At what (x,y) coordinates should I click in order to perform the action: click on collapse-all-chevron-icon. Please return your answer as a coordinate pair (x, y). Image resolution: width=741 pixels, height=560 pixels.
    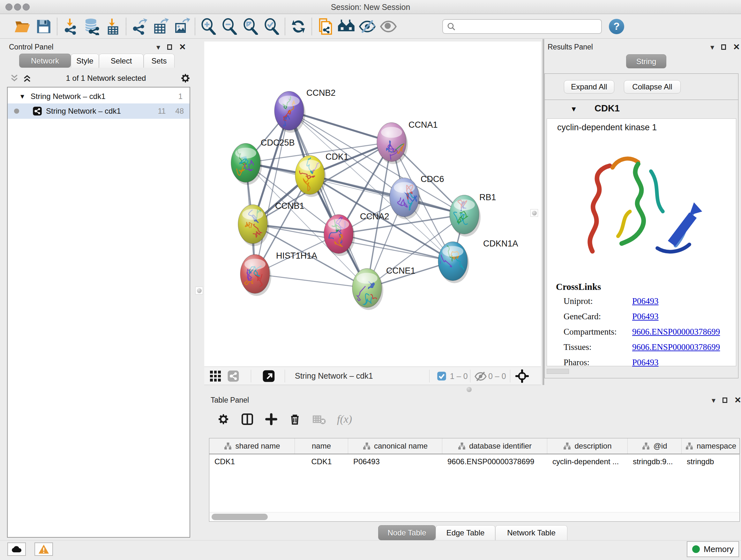
    Looking at the image, I should click on (14, 78).